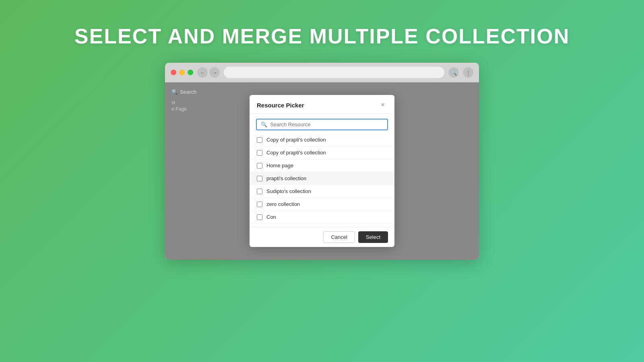  I want to click on list-item: Sudipto's collection, so click(322, 191).